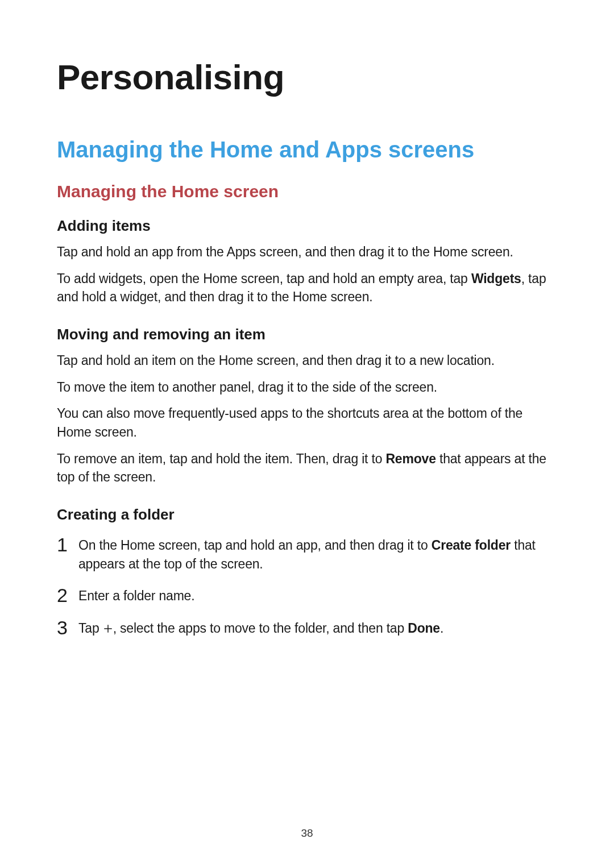 The width and height of the screenshot is (614, 868). Describe the element at coordinates (260, 628) in the screenshot. I see `text-span: , select the apps to move to the folder,…` at that location.